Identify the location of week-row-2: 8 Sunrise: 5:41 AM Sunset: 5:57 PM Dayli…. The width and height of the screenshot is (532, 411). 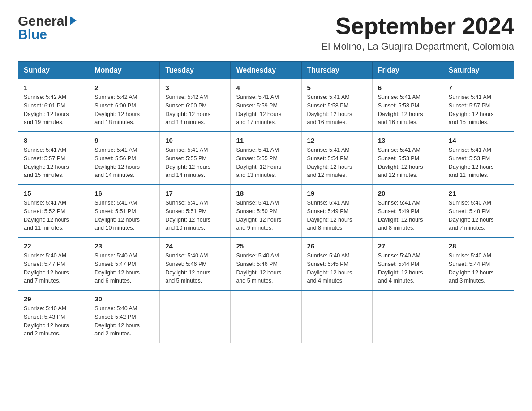
(266, 158).